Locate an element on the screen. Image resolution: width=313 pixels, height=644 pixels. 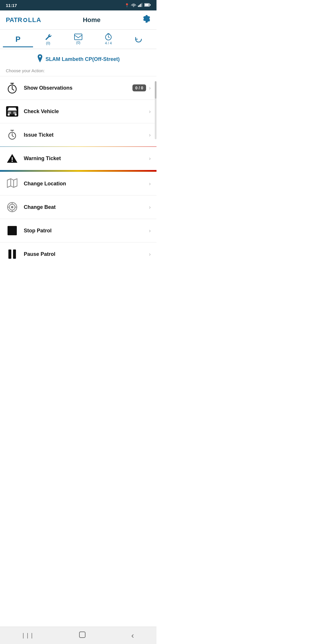
status-time: 11:17 is located at coordinates (11, 5).